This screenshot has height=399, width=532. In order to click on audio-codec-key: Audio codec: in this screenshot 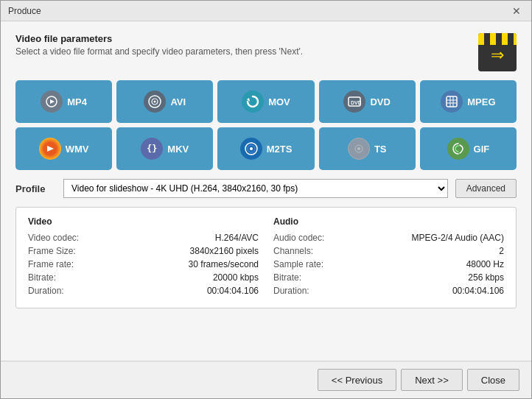, I will do `click(299, 238)`.